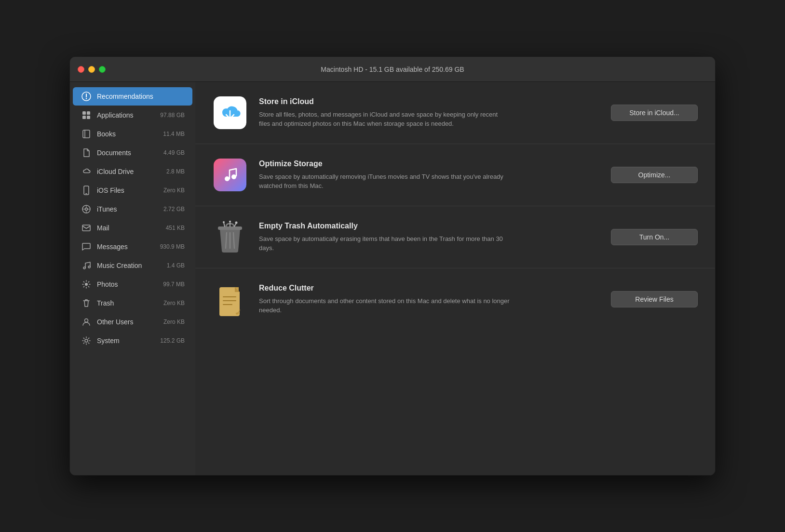 This screenshot has width=785, height=532. Describe the element at coordinates (81, 69) in the screenshot. I see `close-button` at that location.